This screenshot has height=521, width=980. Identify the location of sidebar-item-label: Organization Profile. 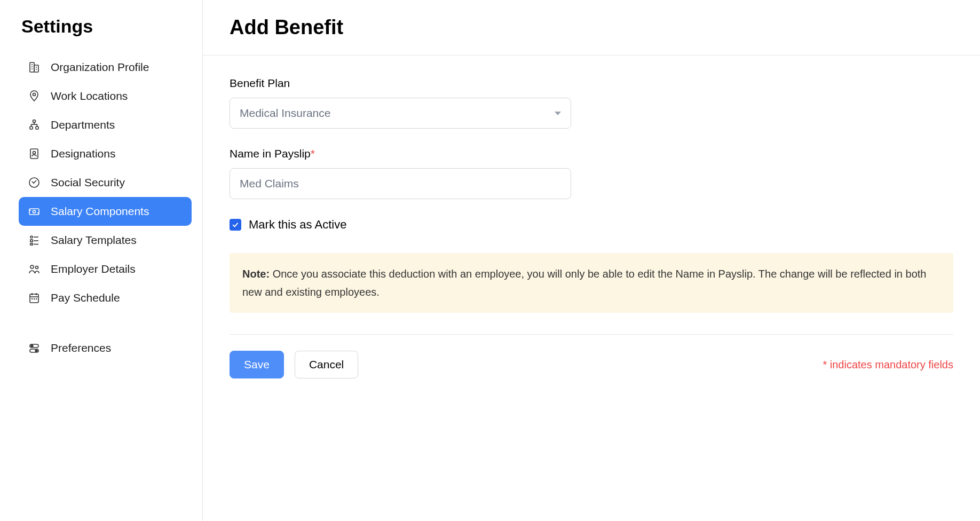
(100, 67).